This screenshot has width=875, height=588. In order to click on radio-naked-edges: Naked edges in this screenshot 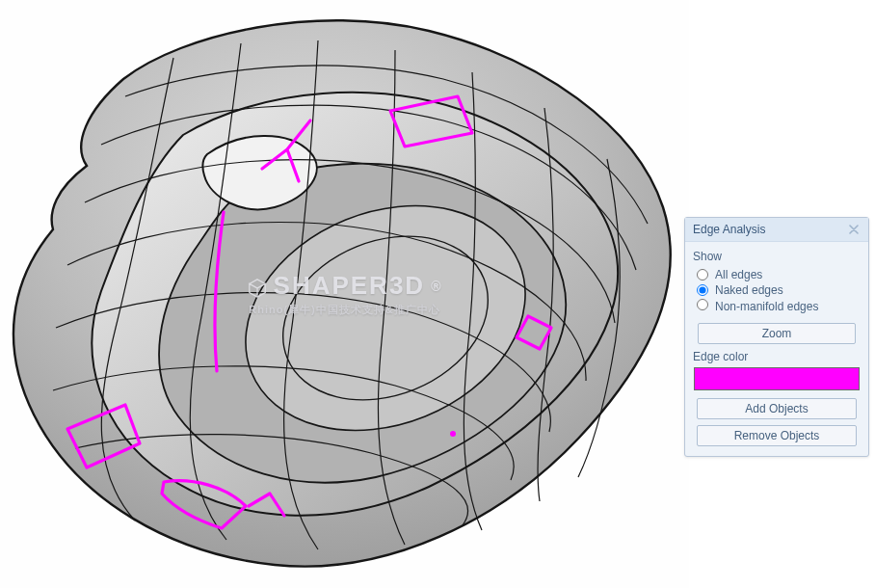, I will do `click(777, 290)`.